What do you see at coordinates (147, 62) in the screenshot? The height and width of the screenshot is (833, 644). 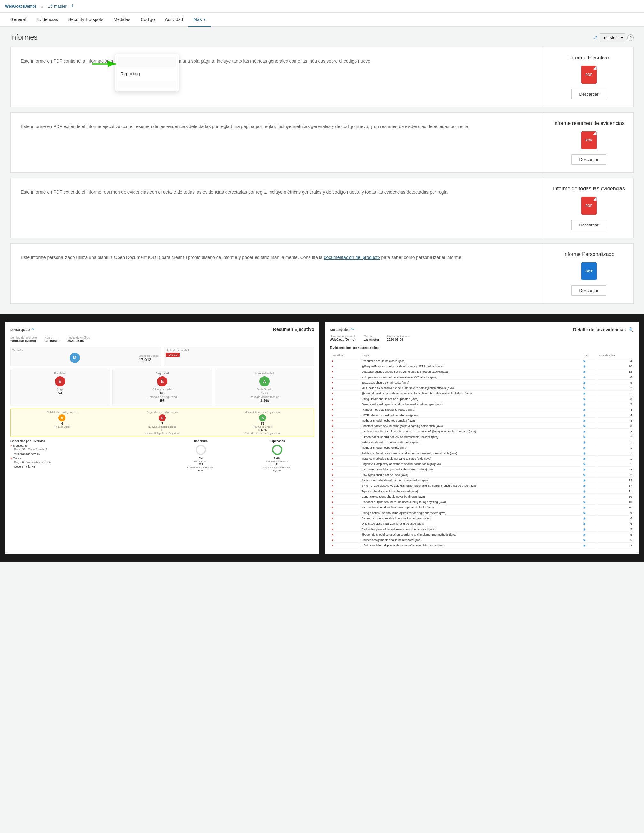 I see `dropdown-blur-top` at bounding box center [147, 62].